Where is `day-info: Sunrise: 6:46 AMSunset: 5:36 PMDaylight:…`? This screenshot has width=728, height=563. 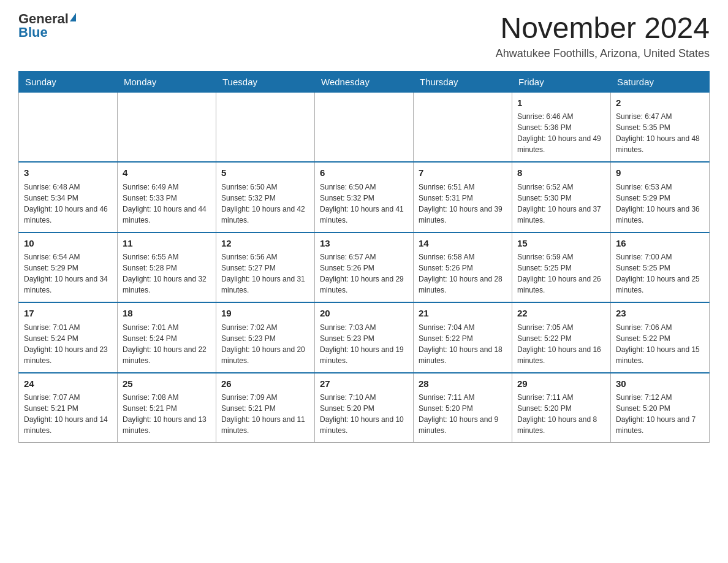 day-info: Sunrise: 6:46 AMSunset: 5:36 PMDaylight:… is located at coordinates (561, 133).